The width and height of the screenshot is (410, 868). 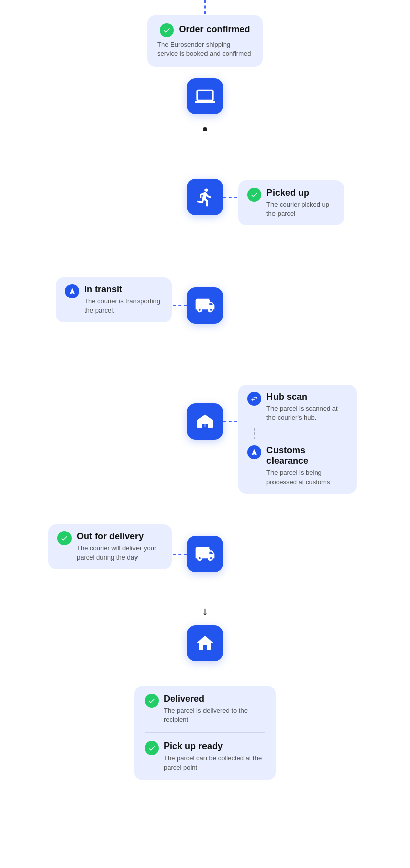 I want to click on delivered-card: Delivered The parcel is delivered to the…, so click(x=205, y=733).